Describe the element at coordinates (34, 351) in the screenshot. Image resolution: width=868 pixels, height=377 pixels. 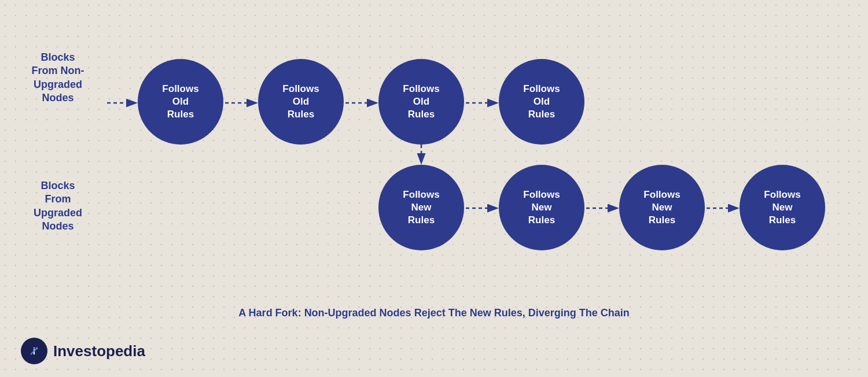
I see `investopedia-logo-svg: i` at that location.